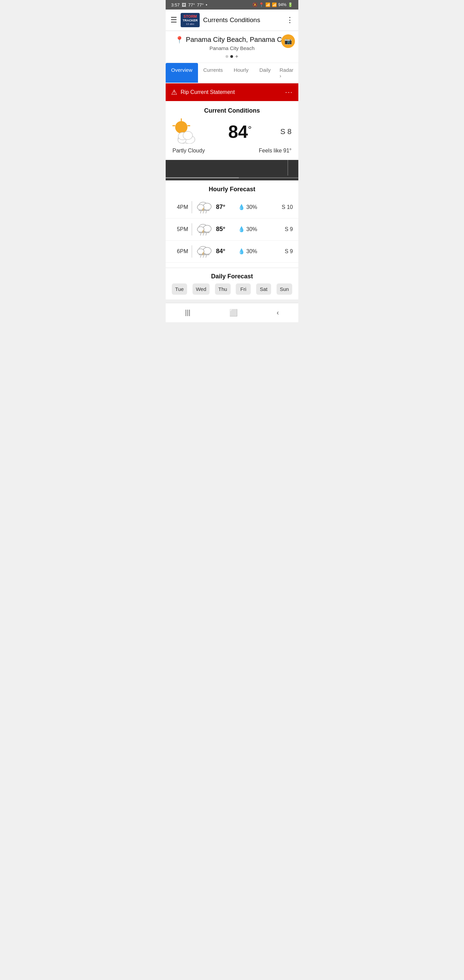 The image size is (464, 980). What do you see at coordinates (189, 126) in the screenshot?
I see `sun-ray-right` at bounding box center [189, 126].